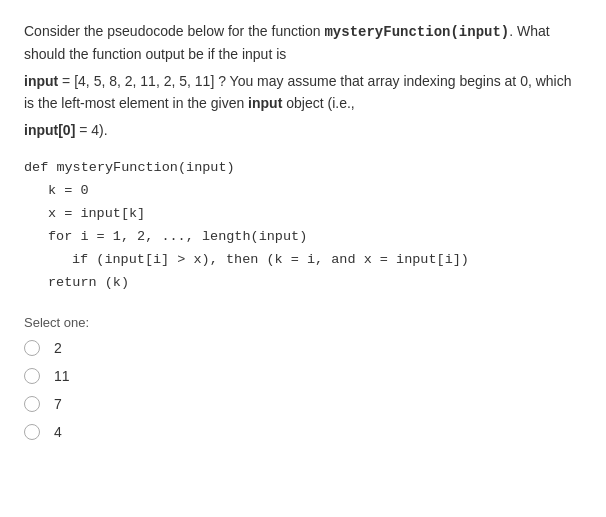 The width and height of the screenshot is (606, 517). I want to click on option-label-7: 7, so click(58, 404).